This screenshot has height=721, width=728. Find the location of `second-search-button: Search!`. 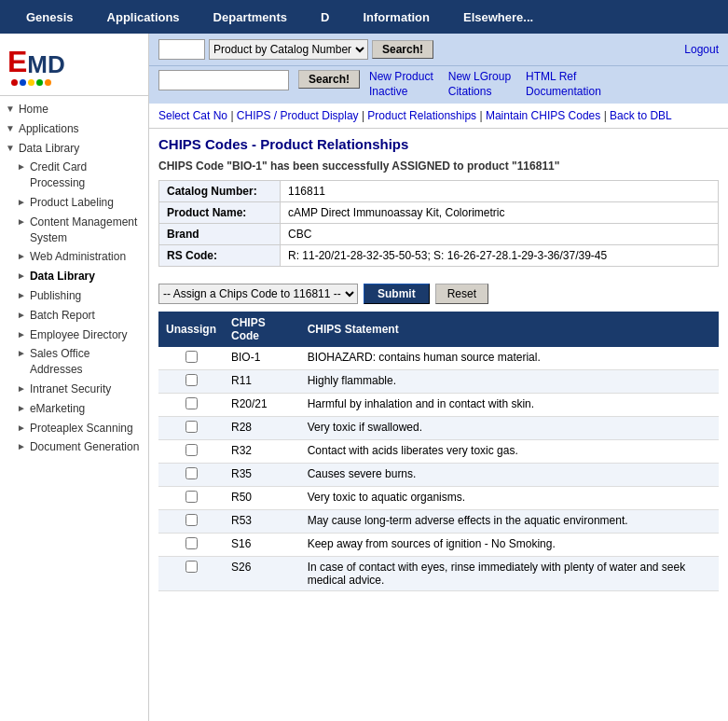

second-search-button: Search! is located at coordinates (329, 79).